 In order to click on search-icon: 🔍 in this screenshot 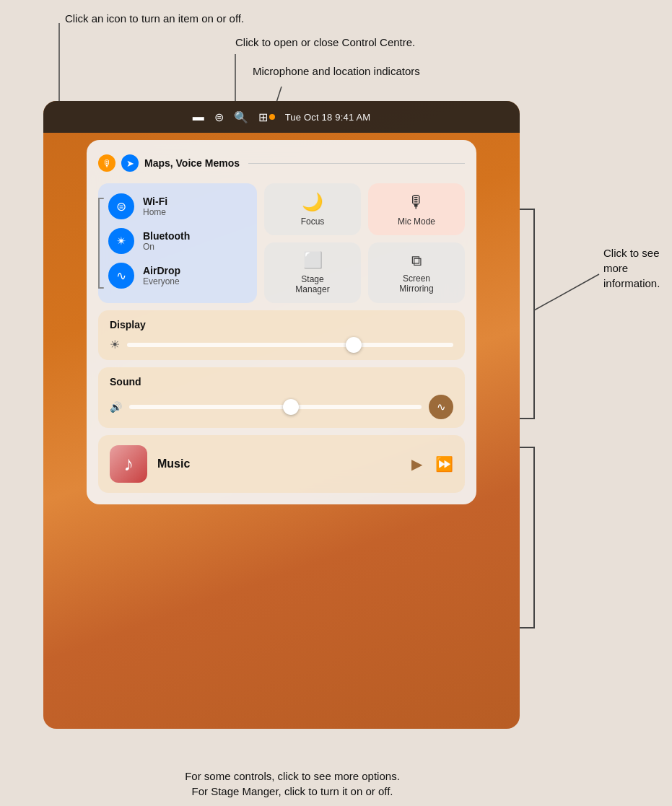, I will do `click(241, 117)`.